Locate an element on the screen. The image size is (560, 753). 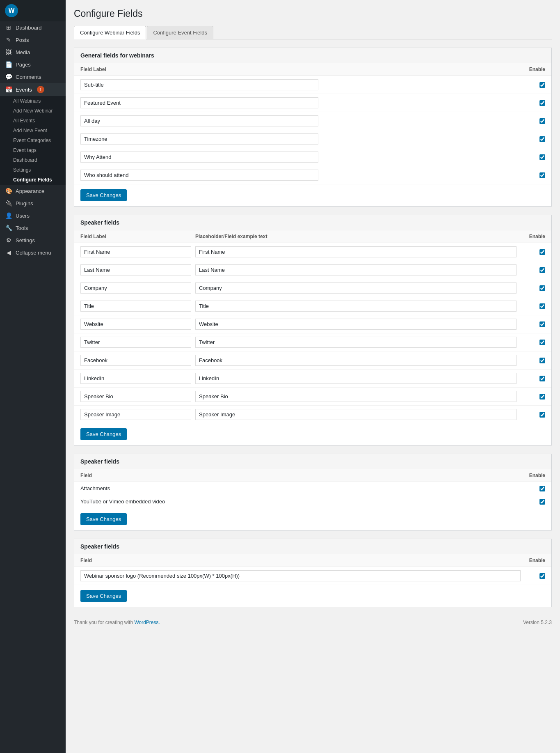
save-changes-button-2: Save Changes is located at coordinates (103, 434).